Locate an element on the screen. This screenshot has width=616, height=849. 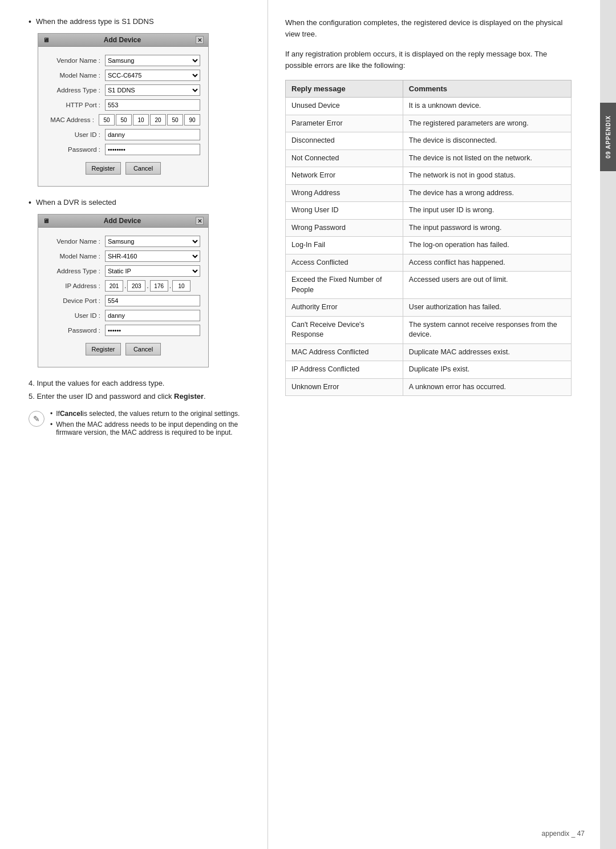
dialog2-ip-dot3: . is located at coordinates (170, 286).